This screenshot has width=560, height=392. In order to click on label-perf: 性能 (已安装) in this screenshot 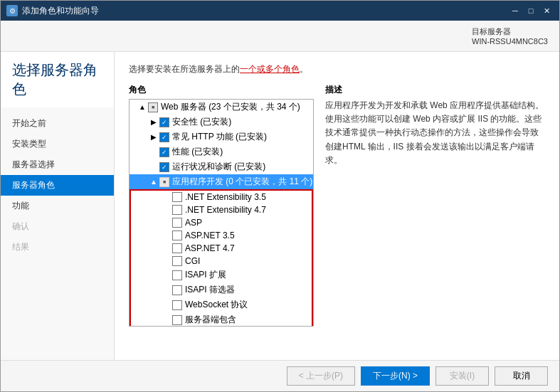, I will do `click(198, 152)`.